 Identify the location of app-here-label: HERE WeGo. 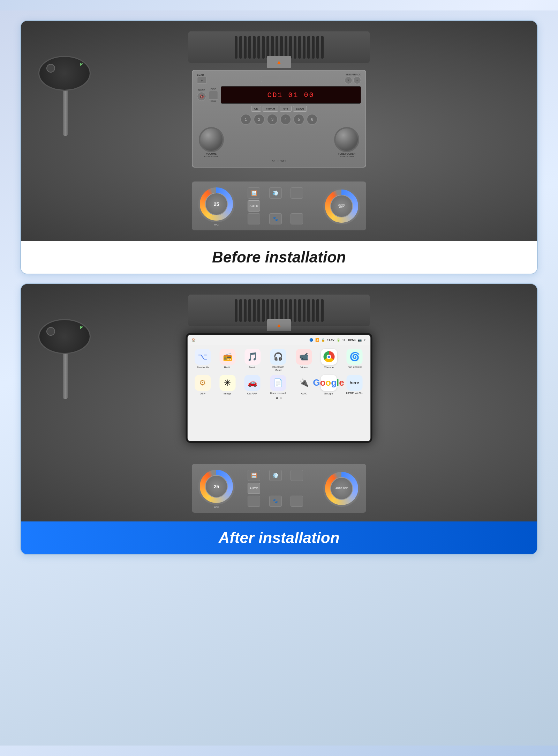
(354, 394).